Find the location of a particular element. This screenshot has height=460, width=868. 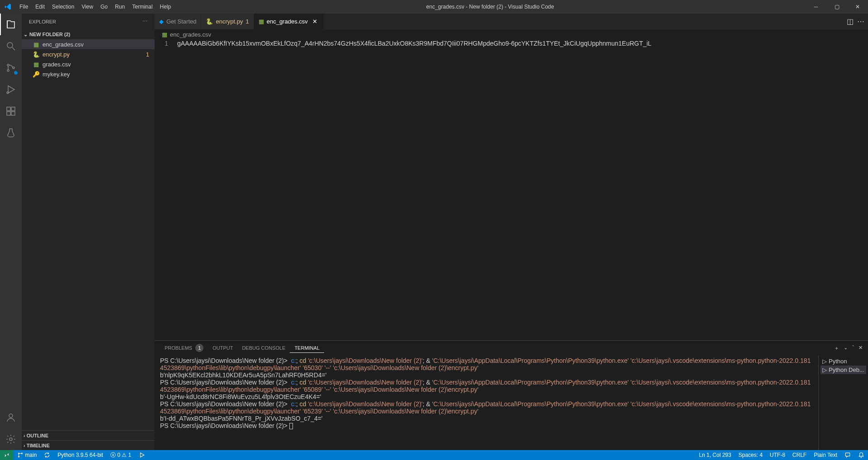

file-label: grades.csv is located at coordinates (57, 64).